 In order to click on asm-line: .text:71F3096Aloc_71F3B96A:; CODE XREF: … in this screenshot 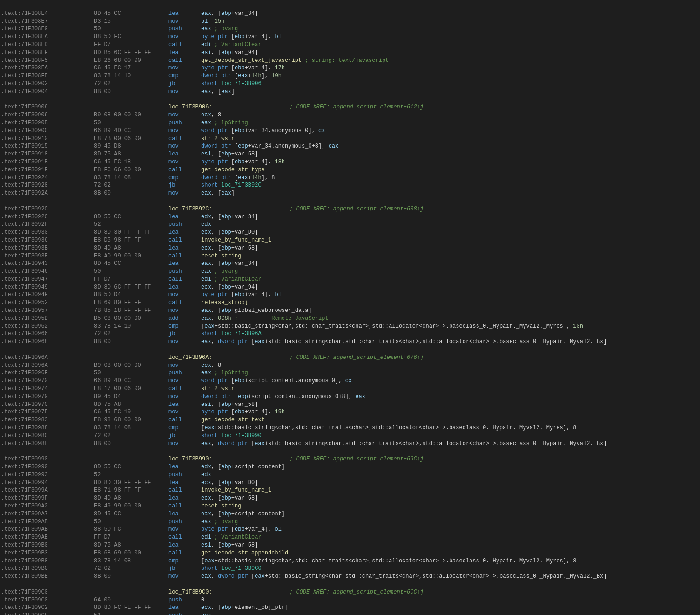, I will do `click(350, 358)`.